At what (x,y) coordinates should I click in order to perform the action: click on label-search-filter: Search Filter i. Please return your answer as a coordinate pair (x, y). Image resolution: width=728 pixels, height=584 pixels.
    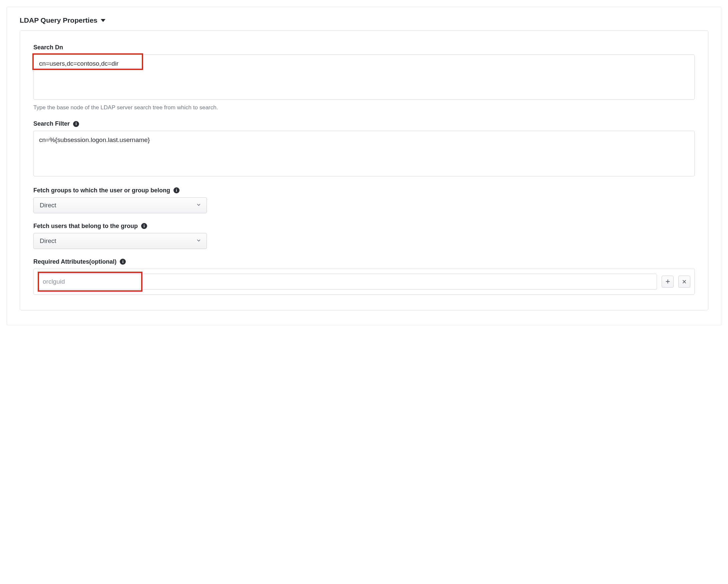
    Looking at the image, I should click on (364, 124).